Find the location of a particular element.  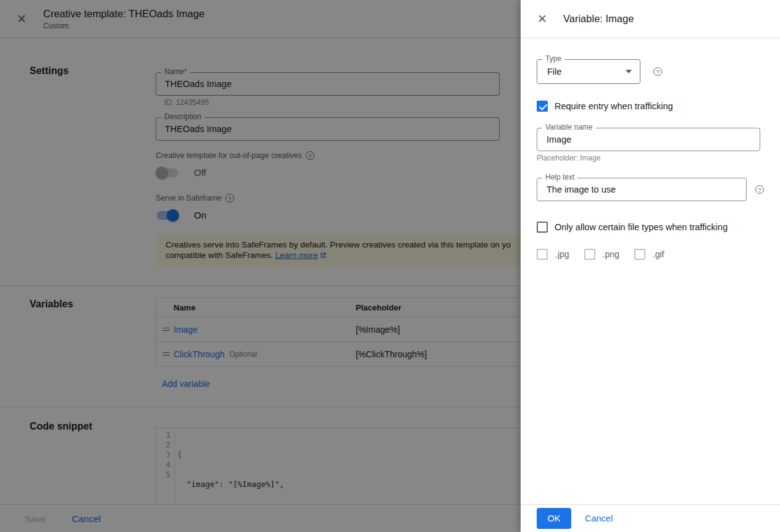

file-type-option: .png is located at coordinates (602, 254).